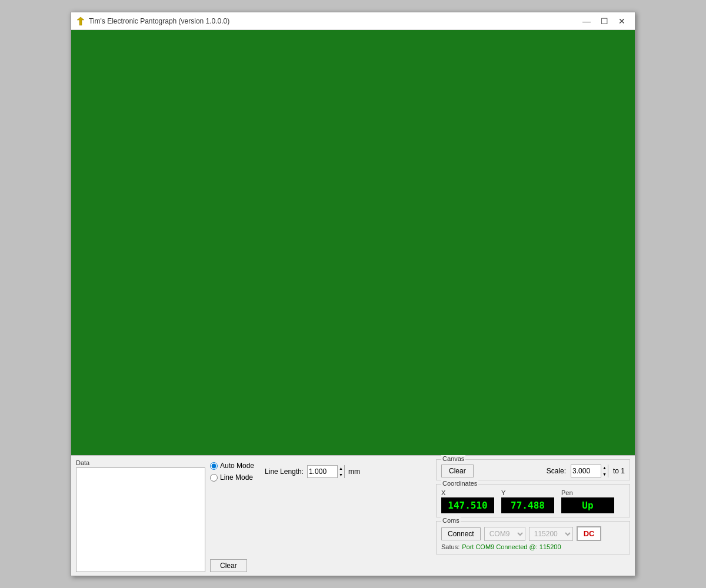 The image size is (706, 588). I want to click on data-textarea, so click(141, 520).